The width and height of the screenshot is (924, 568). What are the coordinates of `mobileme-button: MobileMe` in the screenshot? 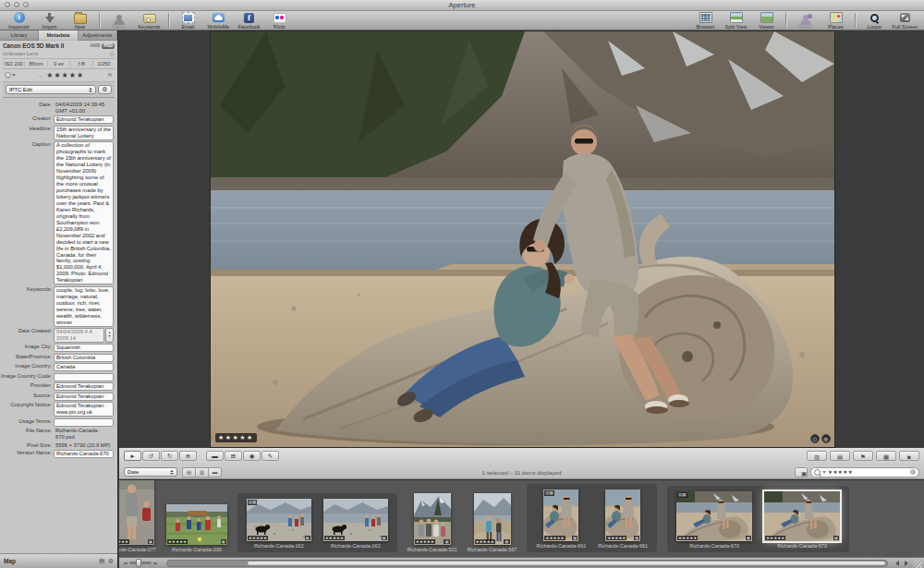 It's located at (218, 20).